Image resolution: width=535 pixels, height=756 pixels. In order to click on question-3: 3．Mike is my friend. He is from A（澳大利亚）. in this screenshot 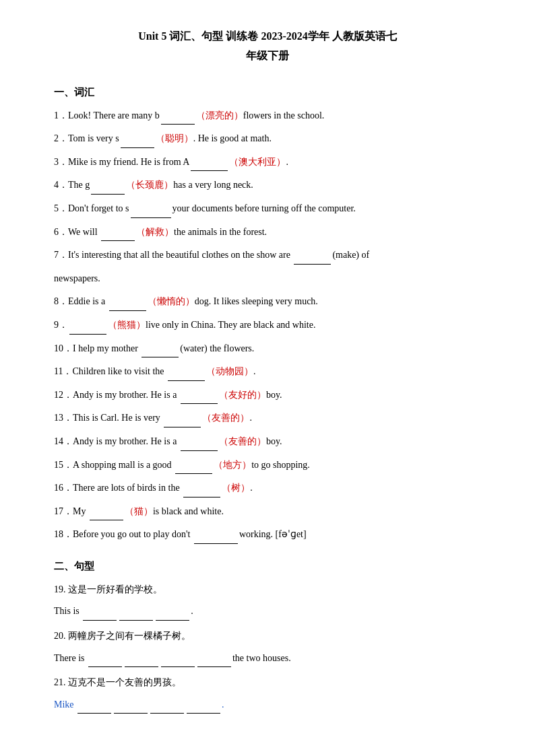, I will do `click(268, 163)`.